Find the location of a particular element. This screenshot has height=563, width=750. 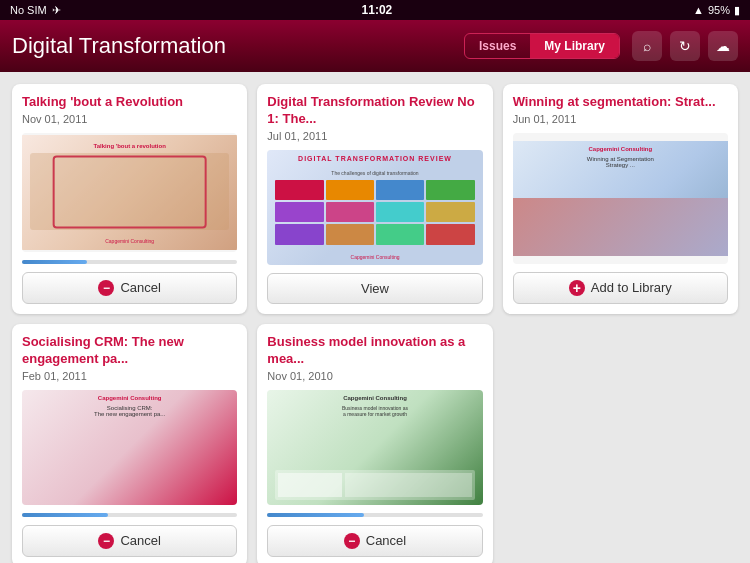

card-winning-date: Jun 01, 2011 is located at coordinates (620, 119).